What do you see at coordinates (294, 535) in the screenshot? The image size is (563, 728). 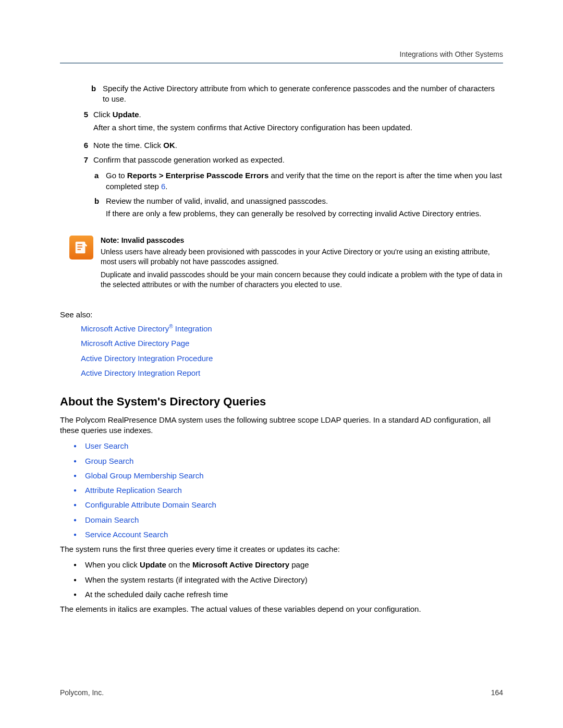 I see `link-svc-acct-search: Service Account Search` at bounding box center [294, 535].